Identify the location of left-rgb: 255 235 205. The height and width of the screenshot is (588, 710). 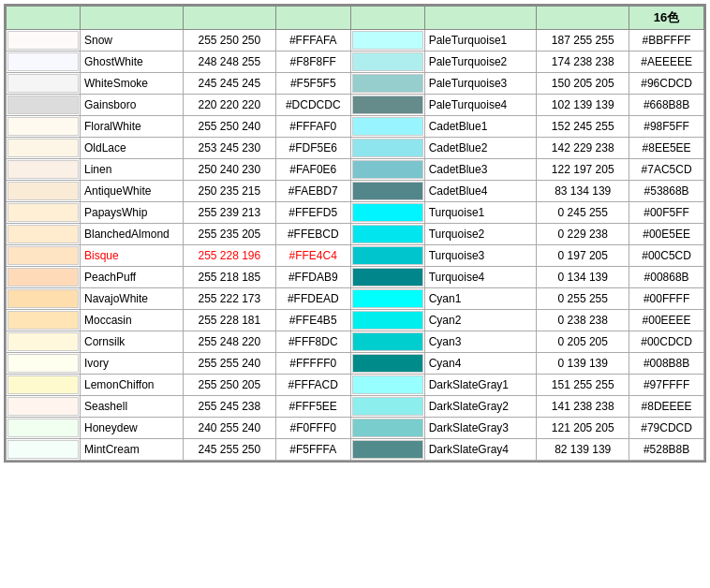
(229, 234).